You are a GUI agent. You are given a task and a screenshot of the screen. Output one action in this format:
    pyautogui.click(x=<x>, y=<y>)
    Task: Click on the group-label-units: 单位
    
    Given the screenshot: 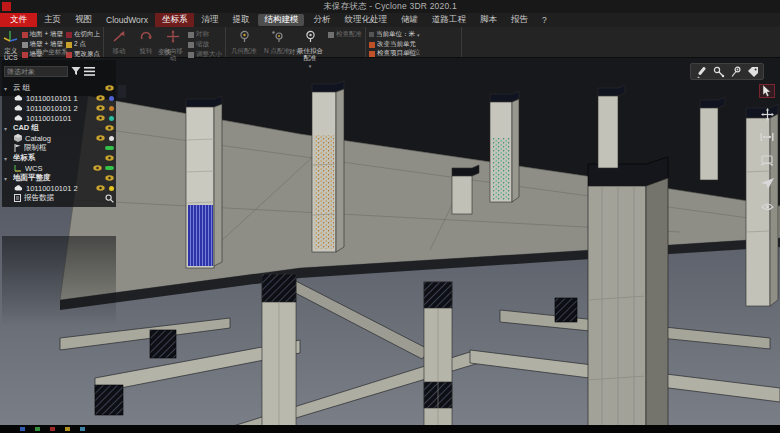 What is the action you would take?
    pyautogui.click(x=414, y=52)
    